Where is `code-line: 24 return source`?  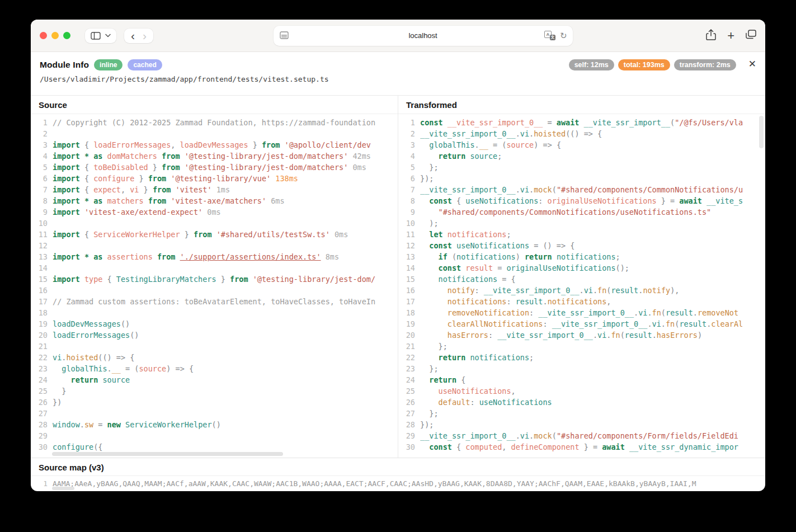 code-line: 24 return source is located at coordinates (214, 380).